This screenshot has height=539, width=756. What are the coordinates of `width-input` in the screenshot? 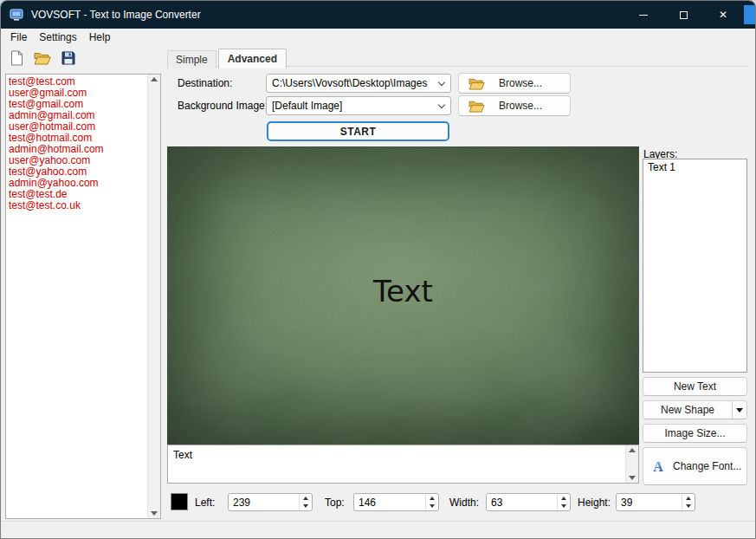 It's located at (521, 503).